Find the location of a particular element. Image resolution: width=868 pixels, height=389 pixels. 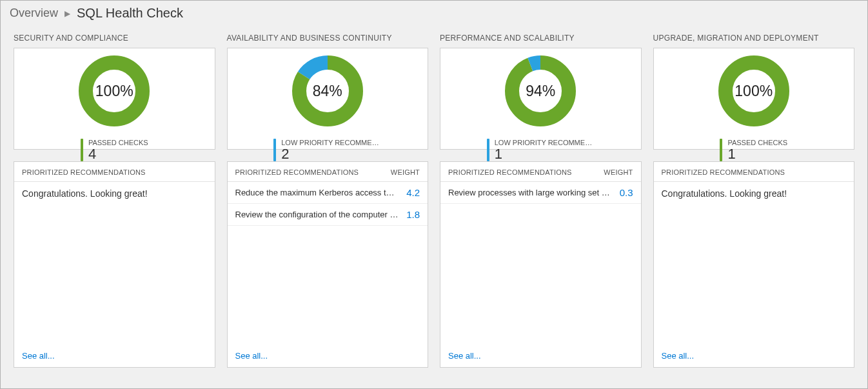

metric-value: 2 is located at coordinates (331, 154).